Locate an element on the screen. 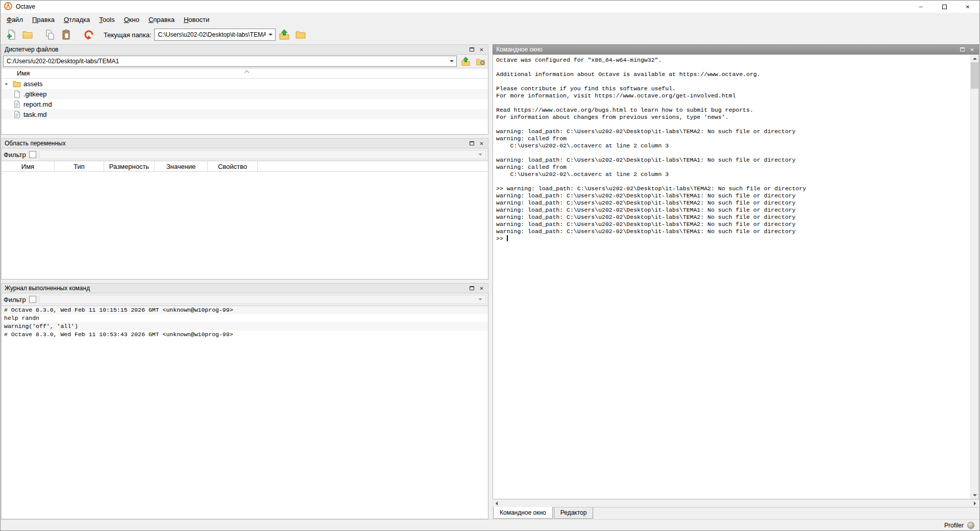 The image size is (980, 531). workspace-table-header: Имя Тип Размерность Значение Свойство is located at coordinates (245, 166).